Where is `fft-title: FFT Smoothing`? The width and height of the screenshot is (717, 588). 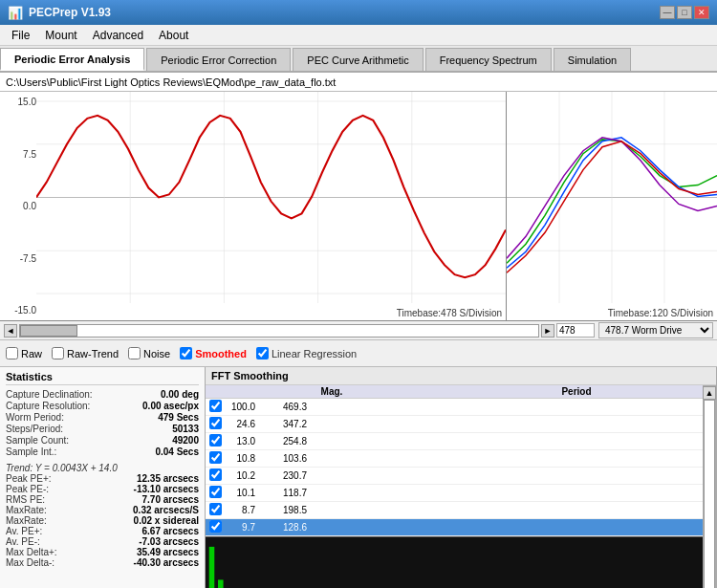 fft-title: FFT Smoothing is located at coordinates (461, 377).